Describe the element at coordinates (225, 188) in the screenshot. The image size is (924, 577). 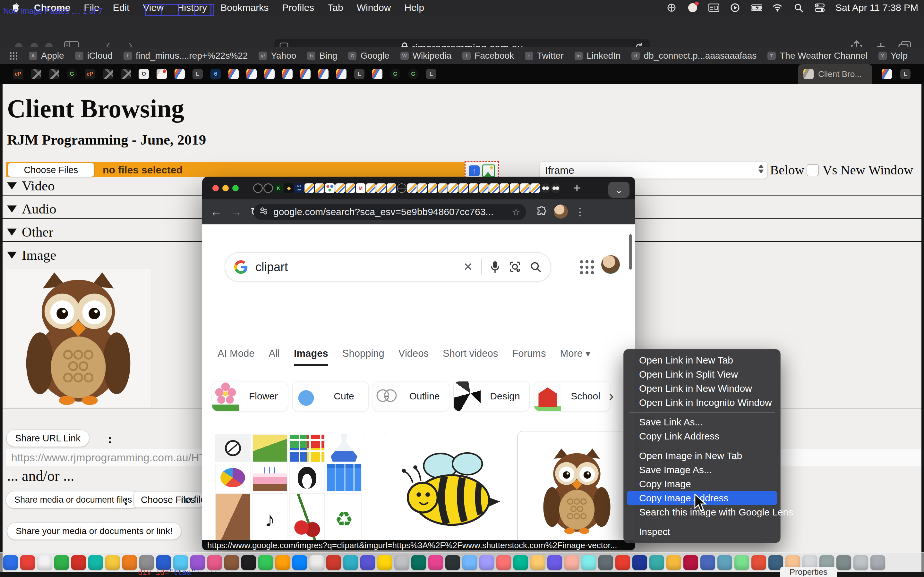
I see `inner-minimize-button` at that location.